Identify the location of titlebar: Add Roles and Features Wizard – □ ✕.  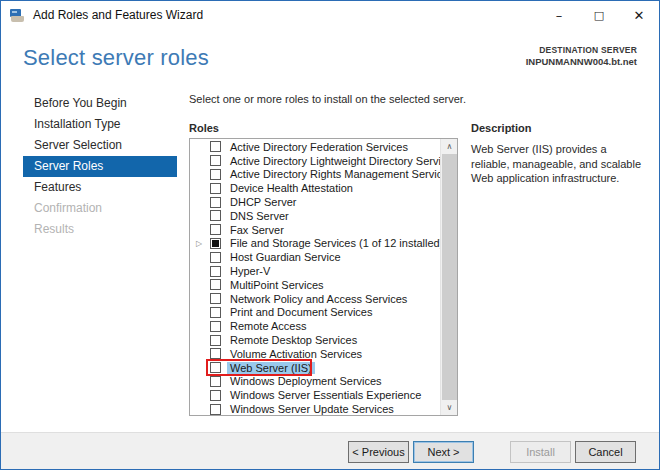
(330, 15).